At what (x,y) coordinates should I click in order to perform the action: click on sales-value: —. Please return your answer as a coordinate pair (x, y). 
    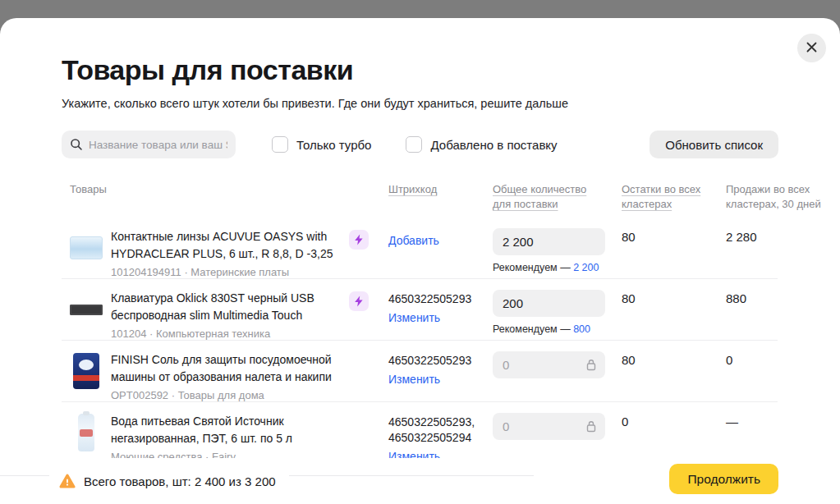
    Looking at the image, I should click on (783, 438).